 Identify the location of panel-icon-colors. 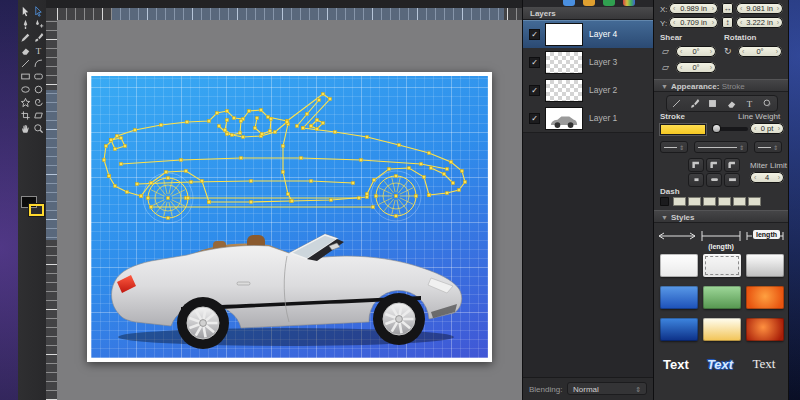
(629, 3).